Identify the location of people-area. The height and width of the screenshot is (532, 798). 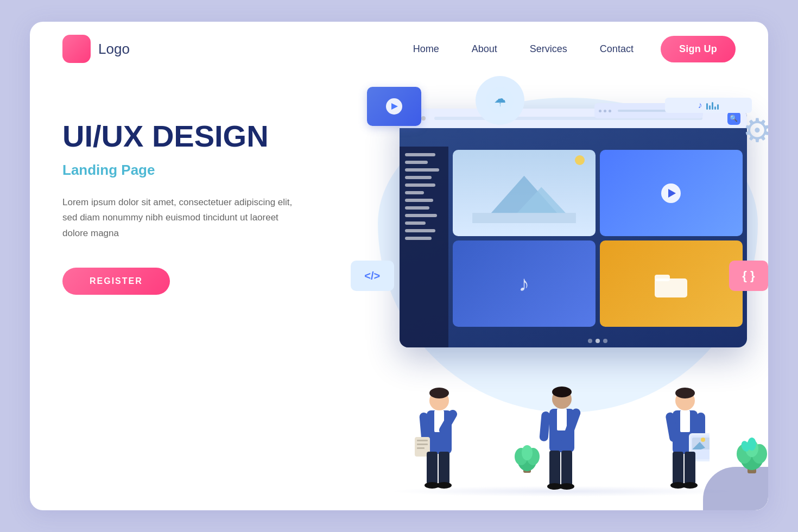
(570, 423).